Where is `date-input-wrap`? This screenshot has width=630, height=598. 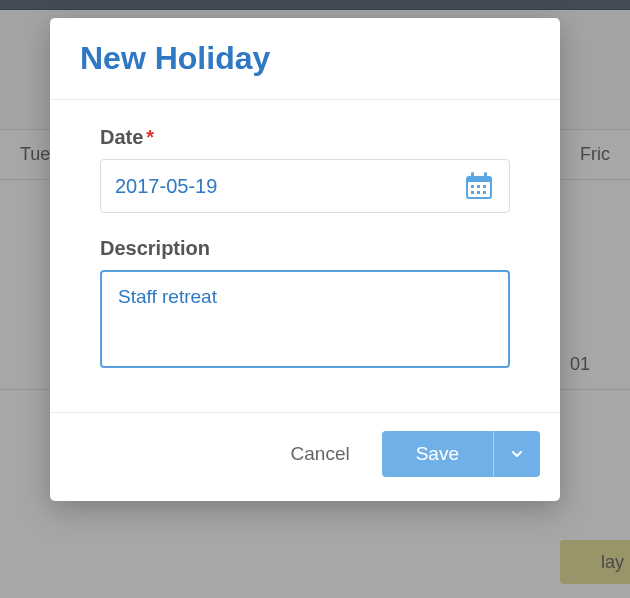 date-input-wrap is located at coordinates (305, 186).